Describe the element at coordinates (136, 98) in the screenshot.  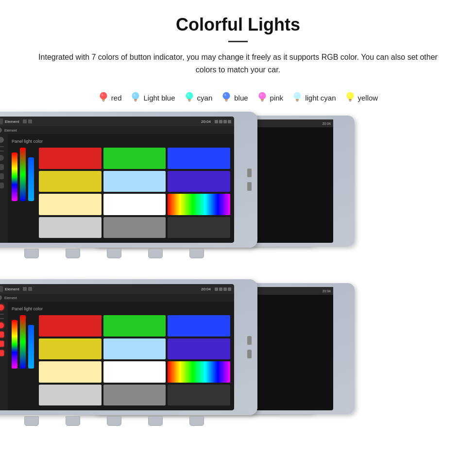
I see `light-blue-bulb-icon` at that location.